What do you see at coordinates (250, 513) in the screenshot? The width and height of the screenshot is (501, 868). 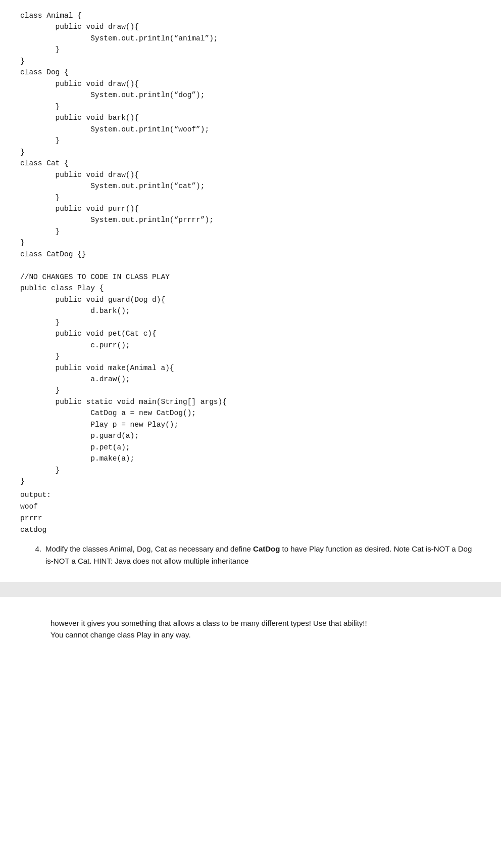 I see `output-section: output: woofprrrrcatdog` at bounding box center [250, 513].